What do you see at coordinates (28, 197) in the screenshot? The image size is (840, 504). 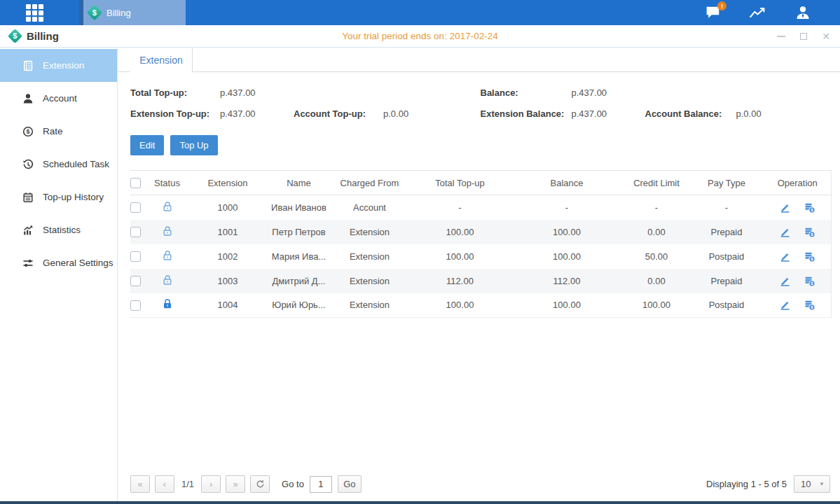 I see `topup-history-icon` at bounding box center [28, 197].